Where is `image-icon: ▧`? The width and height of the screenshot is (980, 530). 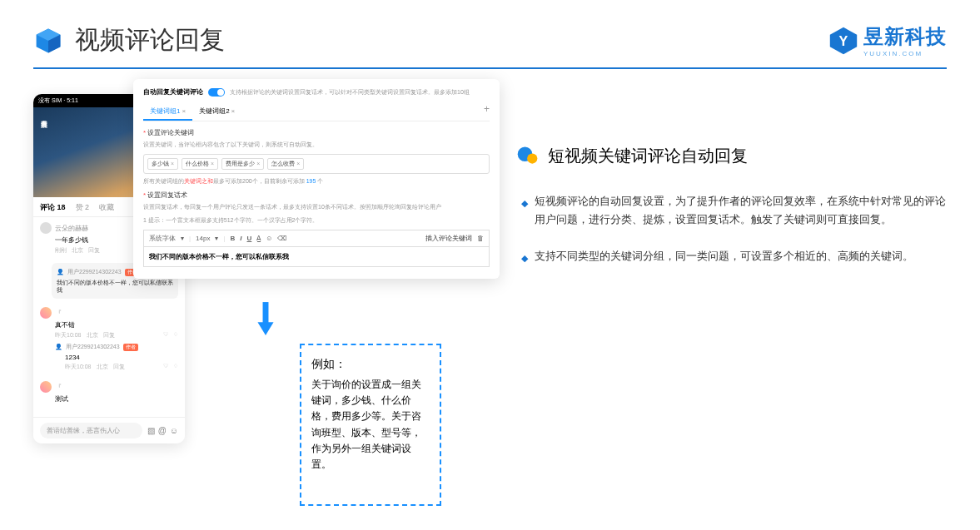
image-icon: ▧ is located at coordinates (152, 431).